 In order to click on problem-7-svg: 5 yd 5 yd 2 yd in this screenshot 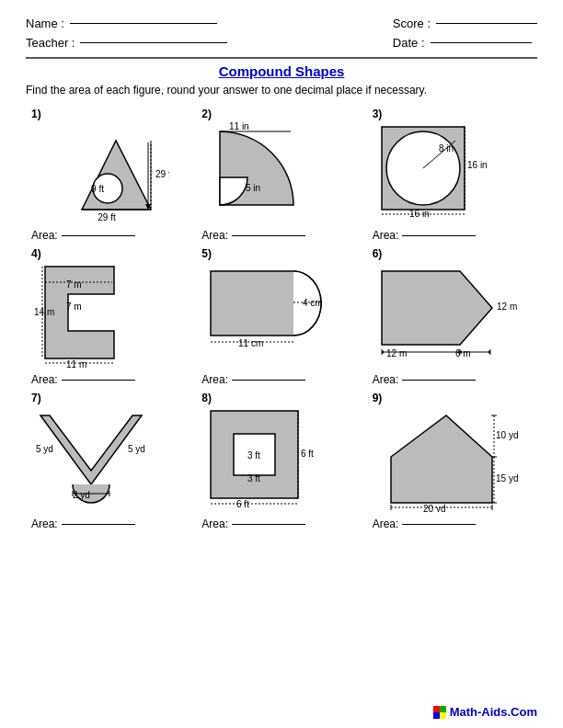, I will do `click(100, 460)`.